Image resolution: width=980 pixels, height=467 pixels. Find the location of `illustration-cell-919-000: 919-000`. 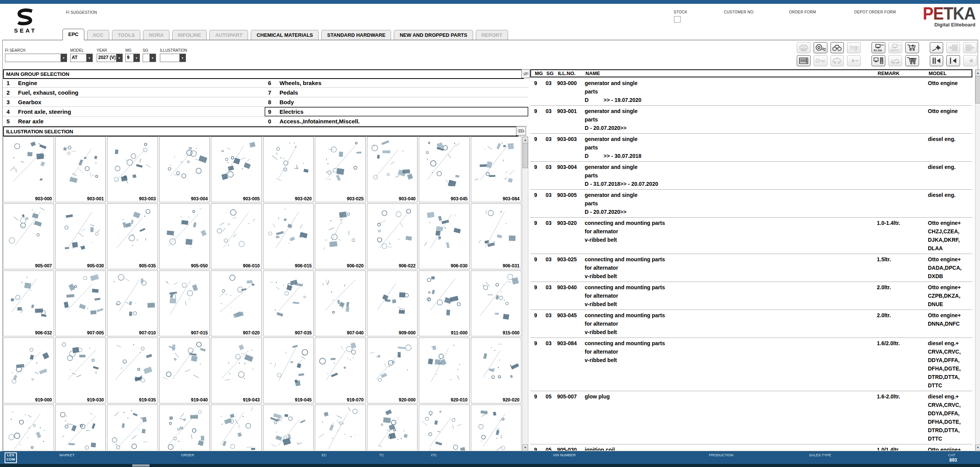

illustration-cell-919-000: 919-000 is located at coordinates (28, 370).